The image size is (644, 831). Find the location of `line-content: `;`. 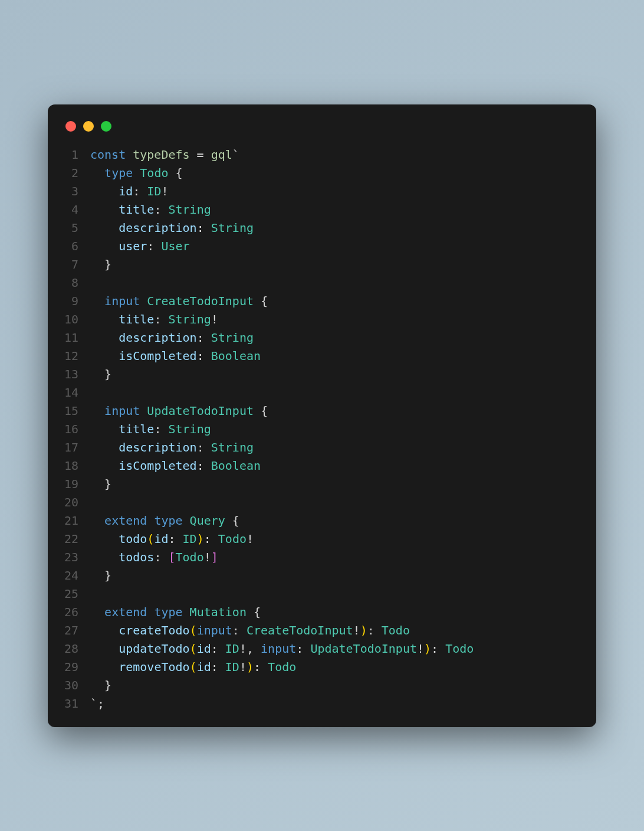

line-content: `; is located at coordinates (97, 704).